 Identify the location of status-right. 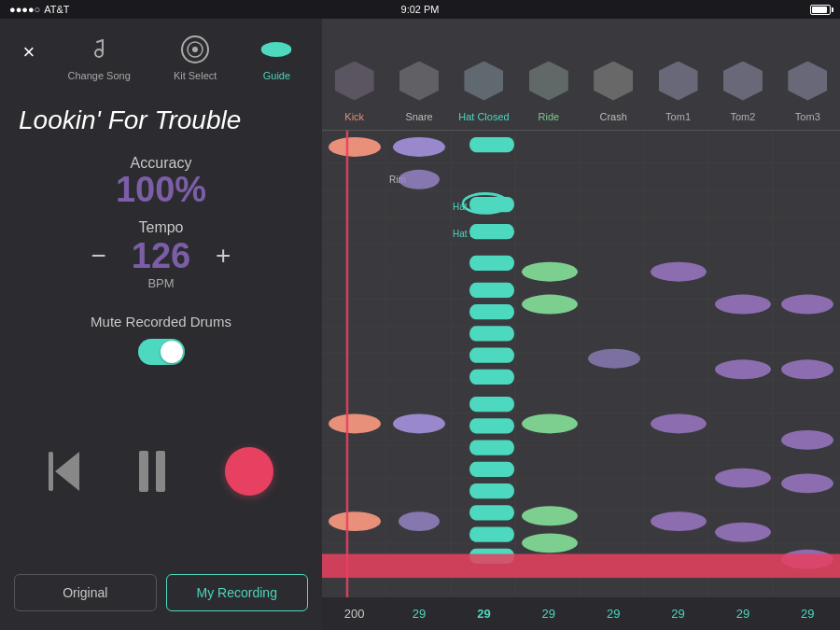
(820, 9).